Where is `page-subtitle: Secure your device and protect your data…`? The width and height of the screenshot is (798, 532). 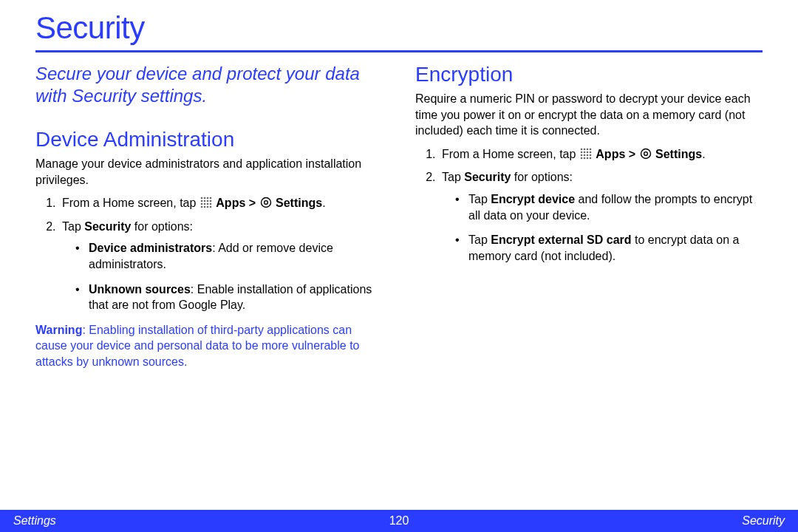
page-subtitle: Secure your device and protect your data… is located at coordinates (209, 85).